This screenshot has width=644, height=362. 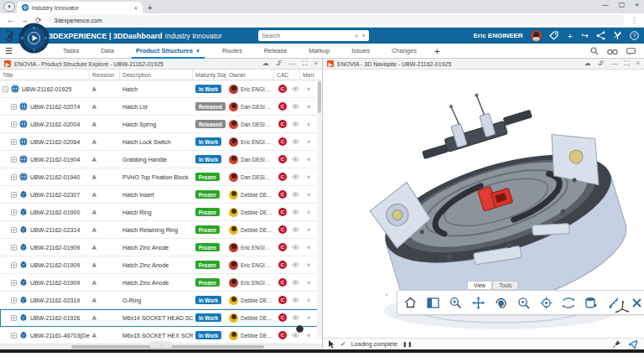 I want to click on table-row: +UBW-21162-02319AO-RingIn WorkDebbie DES…, so click(x=161, y=300).